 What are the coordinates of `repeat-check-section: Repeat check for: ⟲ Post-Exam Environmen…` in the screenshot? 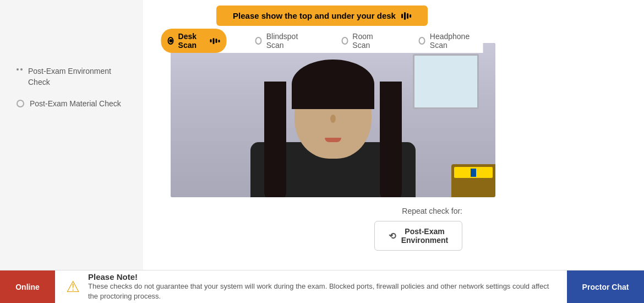 It's located at (418, 229).